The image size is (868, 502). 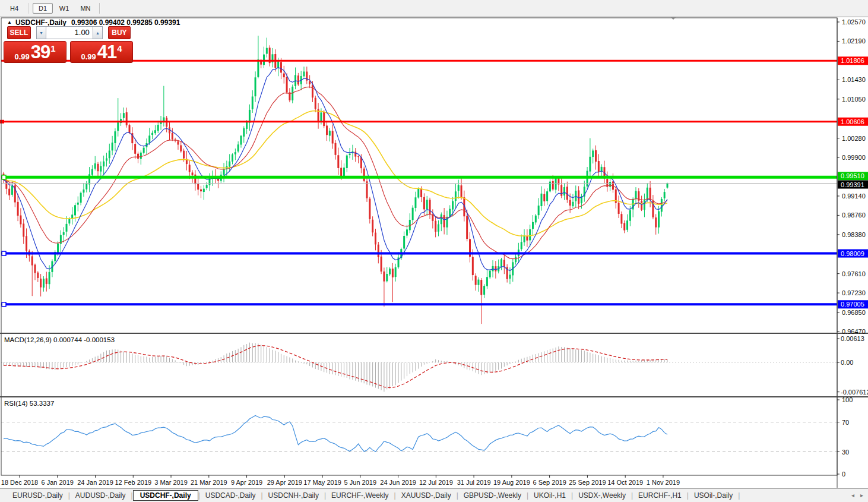 I want to click on rsi-indicator-label: RSI(14) 53.3337, so click(x=29, y=403).